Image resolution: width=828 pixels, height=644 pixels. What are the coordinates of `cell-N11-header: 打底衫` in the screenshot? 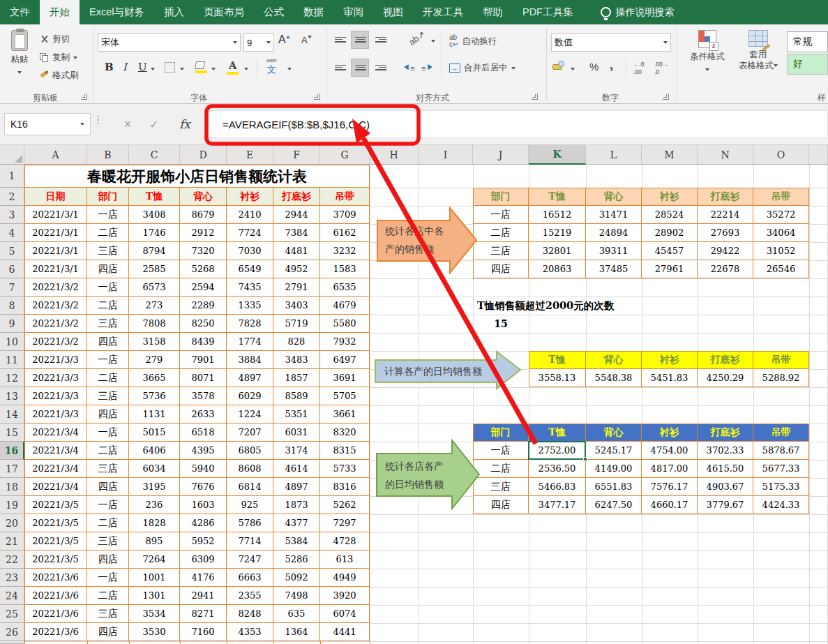 It's located at (725, 360).